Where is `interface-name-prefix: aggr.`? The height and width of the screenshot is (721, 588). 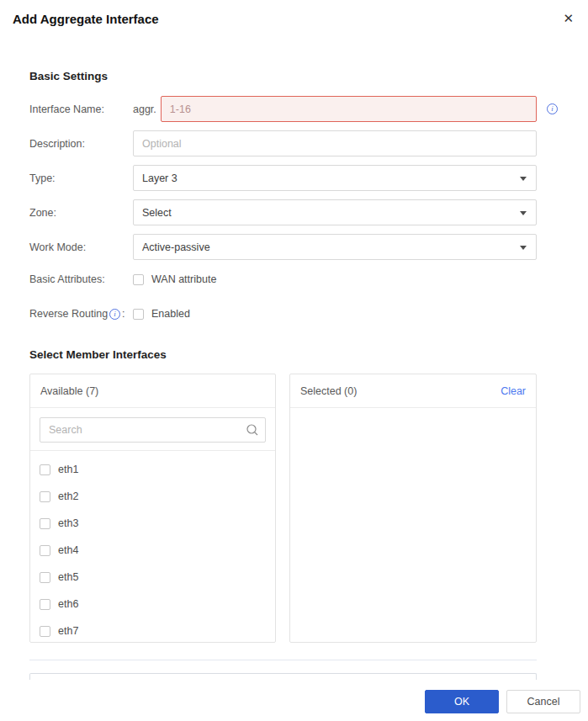
interface-name-prefix: aggr. is located at coordinates (145, 109).